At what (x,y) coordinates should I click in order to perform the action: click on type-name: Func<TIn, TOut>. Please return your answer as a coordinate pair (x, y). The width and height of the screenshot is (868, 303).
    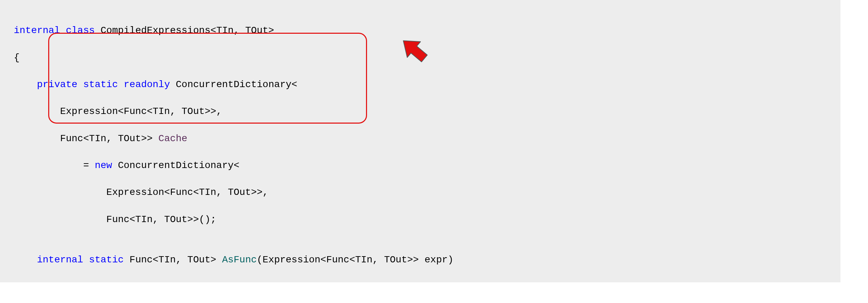
    Looking at the image, I should click on (173, 260).